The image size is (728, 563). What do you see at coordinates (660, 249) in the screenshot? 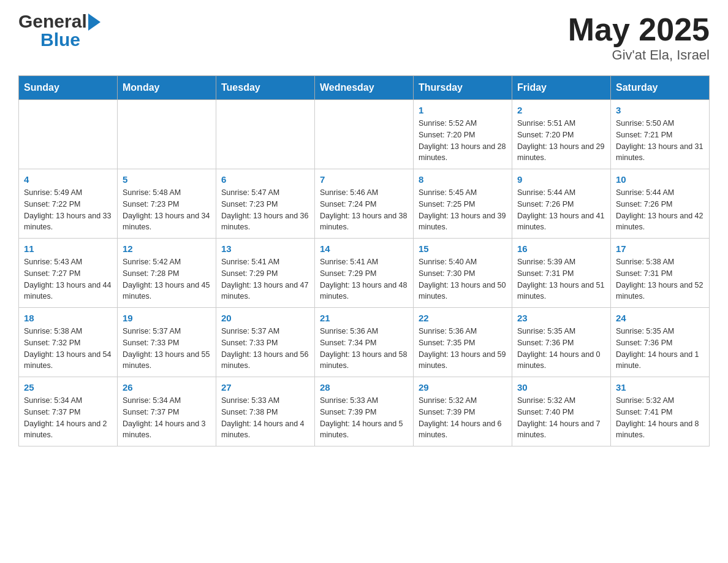
I see `day-number: 17` at bounding box center [660, 249].